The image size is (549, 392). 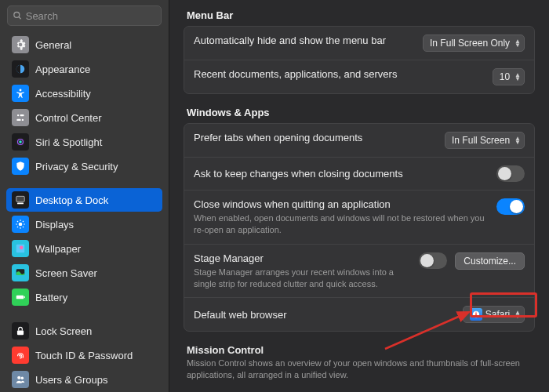 What do you see at coordinates (481, 140) in the screenshot?
I see `tabs-value: In Full Screen` at bounding box center [481, 140].